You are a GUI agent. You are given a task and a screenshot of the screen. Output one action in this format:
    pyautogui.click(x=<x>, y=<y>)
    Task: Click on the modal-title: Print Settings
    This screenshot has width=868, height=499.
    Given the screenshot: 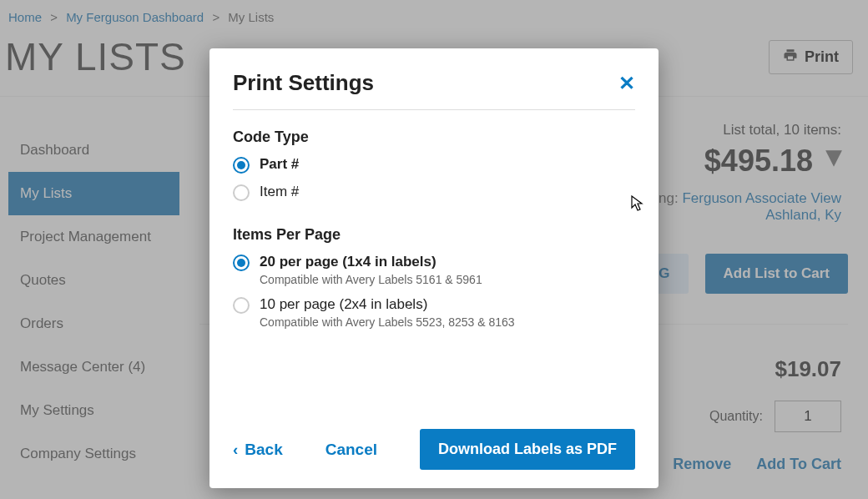 What is the action you would take?
    pyautogui.click(x=304, y=83)
    